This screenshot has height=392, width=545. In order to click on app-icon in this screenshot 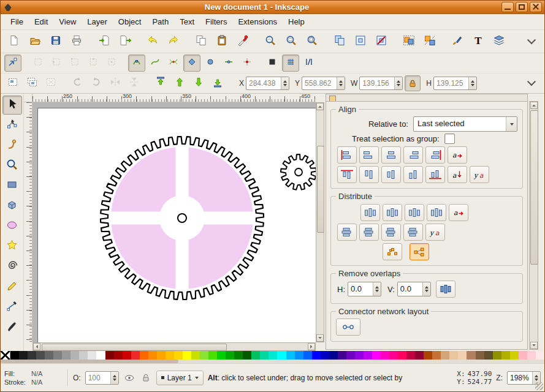, I will do `click(7, 7)`.